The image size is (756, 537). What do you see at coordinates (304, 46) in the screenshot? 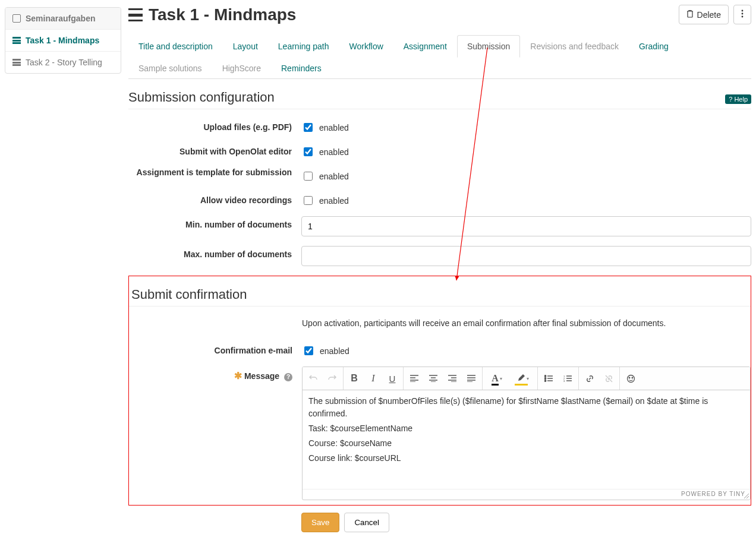
I see `tab-learning-path: Learning path` at bounding box center [304, 46].